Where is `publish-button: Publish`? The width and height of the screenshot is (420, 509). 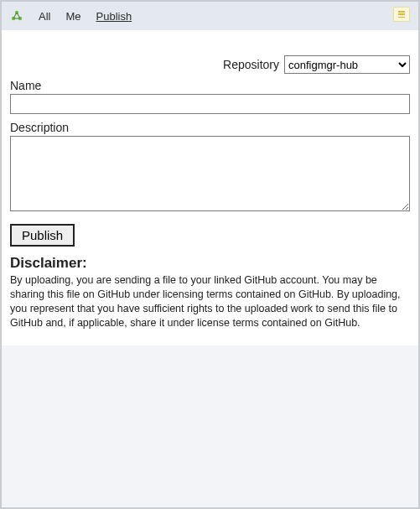 publish-button: Publish is located at coordinates (42, 235).